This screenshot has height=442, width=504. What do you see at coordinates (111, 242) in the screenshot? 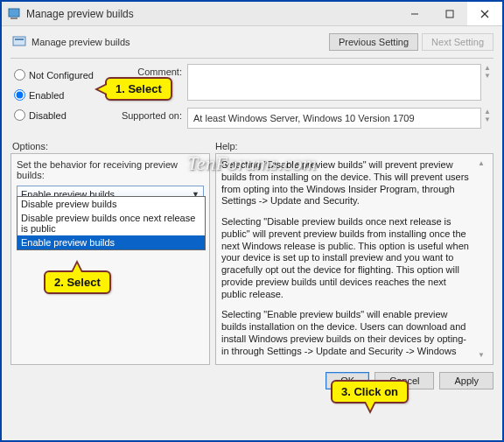
I see `dropdown-option-selected: Enable preview builds` at bounding box center [111, 242].